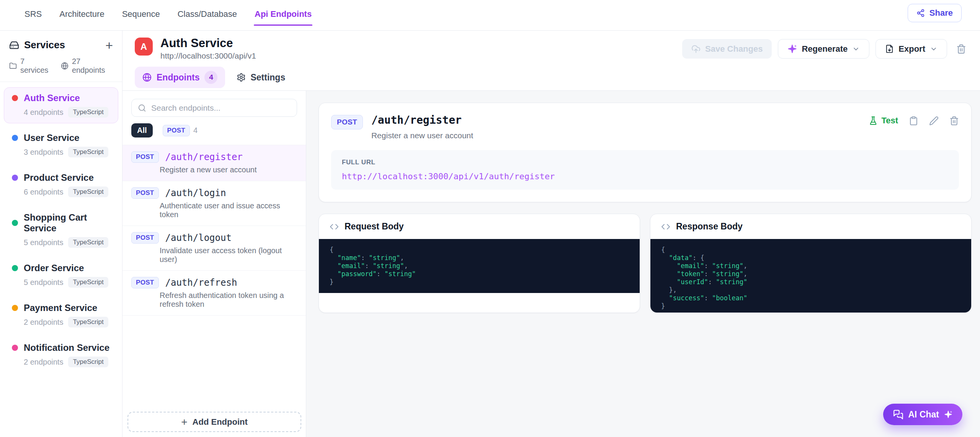  What do you see at coordinates (61, 355) in the screenshot?
I see `service-list-item: Notification Service 2 endpoints TypeScr…` at bounding box center [61, 355].